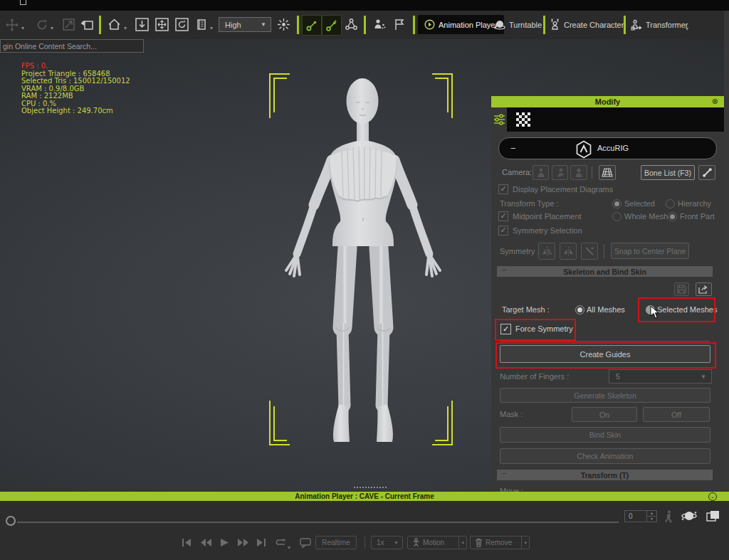 The height and width of the screenshot is (560, 729). I want to click on mirror-x-button, so click(547, 251).